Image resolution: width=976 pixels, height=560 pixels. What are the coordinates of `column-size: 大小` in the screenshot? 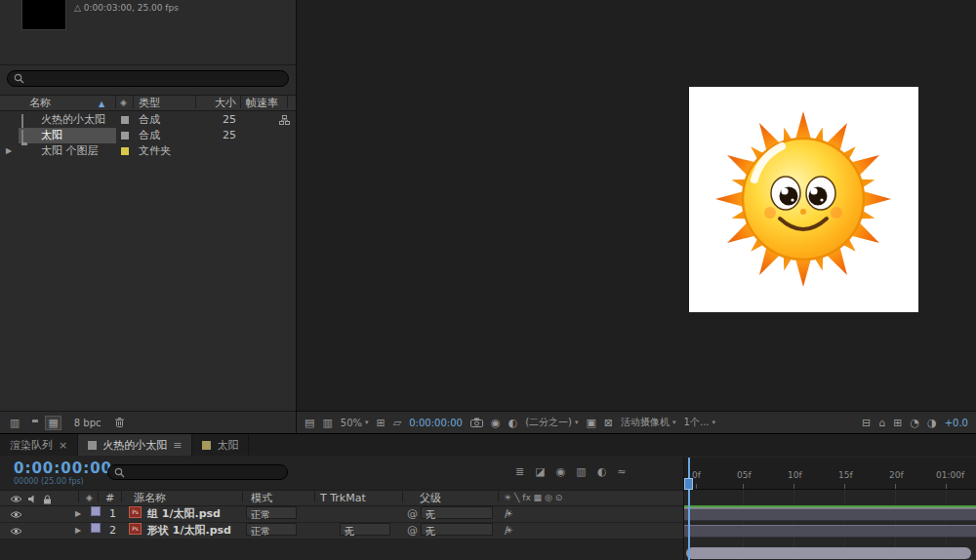 It's located at (218, 103).